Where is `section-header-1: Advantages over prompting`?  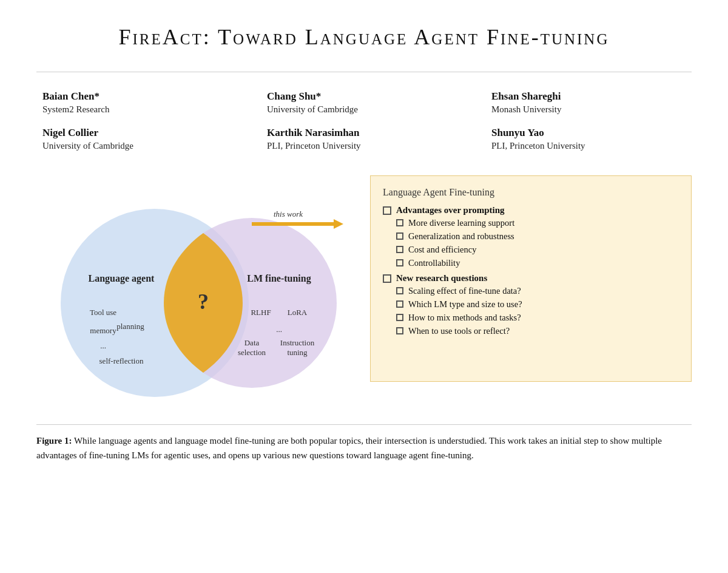 section-header-1: Advantages over prompting is located at coordinates (531, 210).